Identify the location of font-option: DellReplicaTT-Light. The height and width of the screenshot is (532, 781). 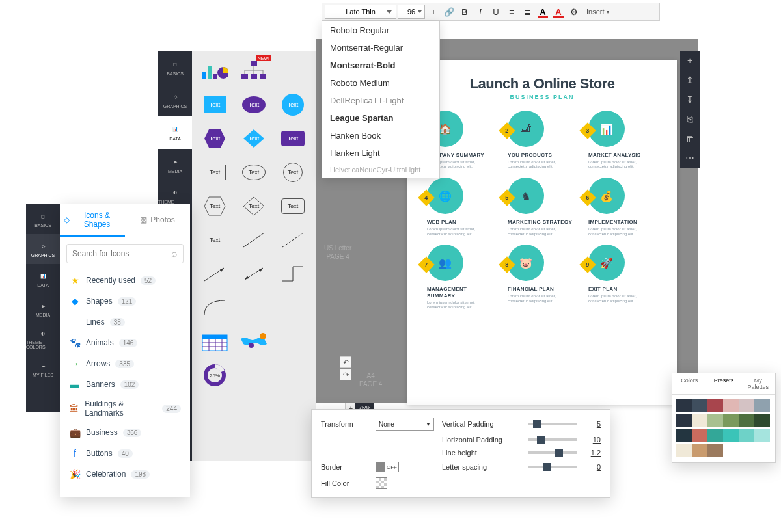
(381, 100).